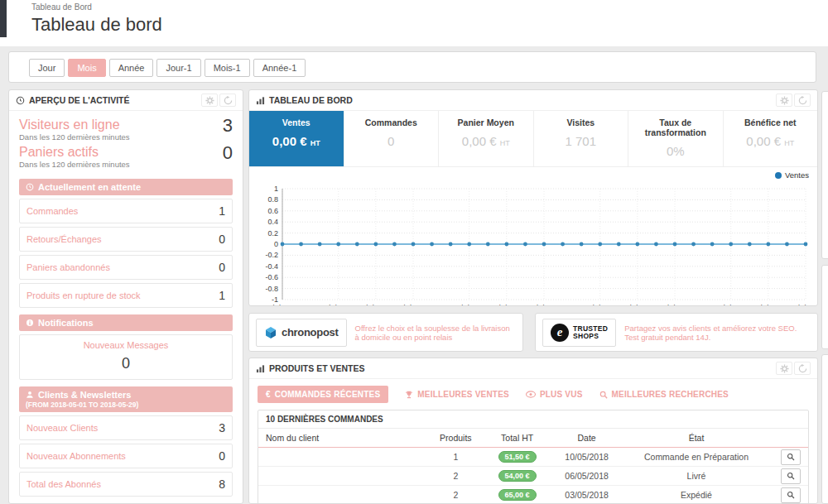 This screenshot has width=828, height=504. What do you see at coordinates (167, 68) in the screenshot?
I see `time-filter-buttons: Jour Mois Année Jour-1 Mois-1 Année-1` at bounding box center [167, 68].